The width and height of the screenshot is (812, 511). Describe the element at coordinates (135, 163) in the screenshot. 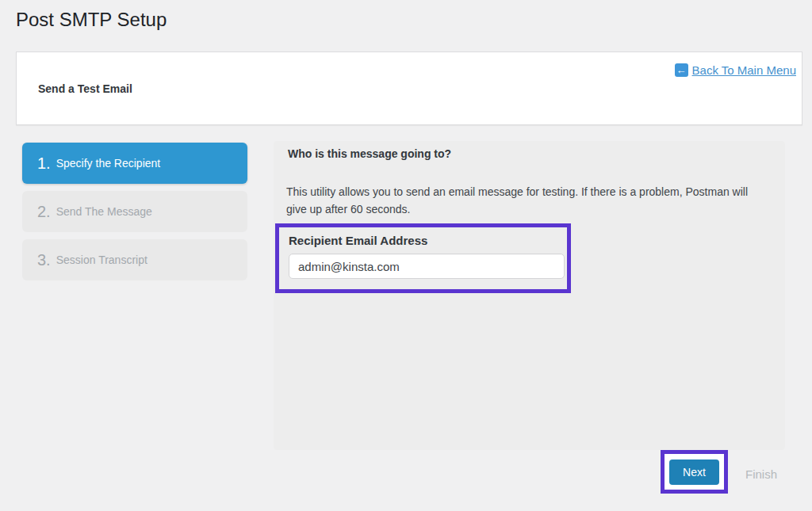

I see `step-specify-recipient: 1. Specify the Recipient` at that location.